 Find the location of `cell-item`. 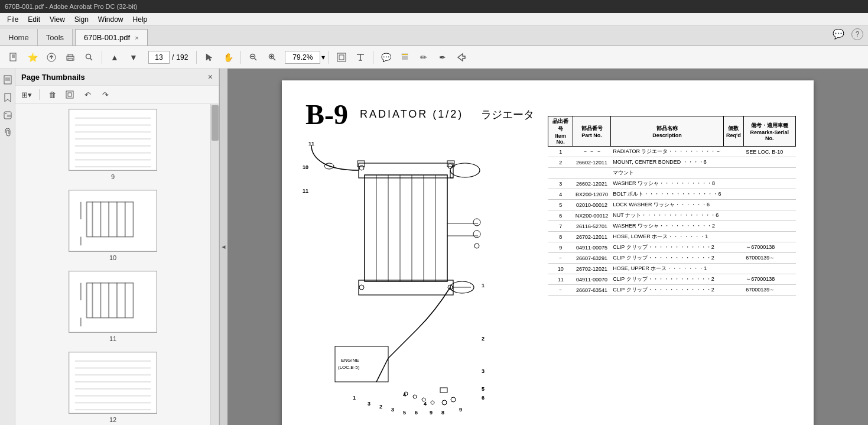

cell-item is located at coordinates (561, 173).